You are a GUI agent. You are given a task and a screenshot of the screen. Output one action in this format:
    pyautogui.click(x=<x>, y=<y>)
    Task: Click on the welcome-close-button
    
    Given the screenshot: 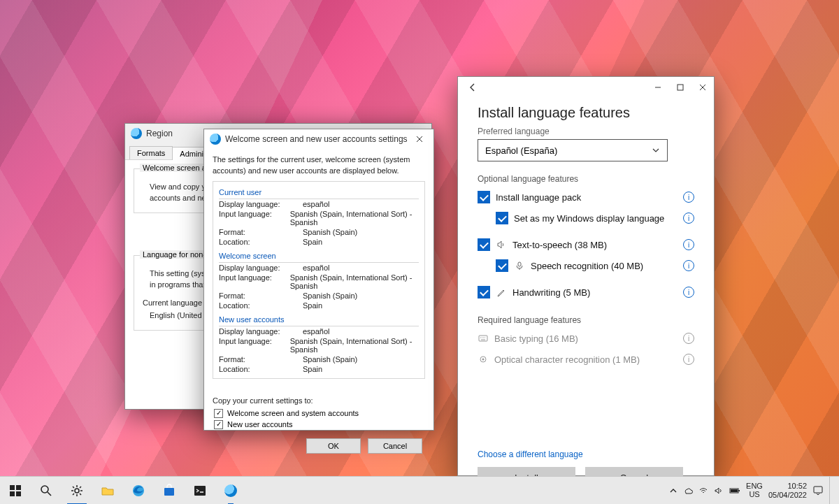 What is the action you would take?
    pyautogui.click(x=420, y=139)
    